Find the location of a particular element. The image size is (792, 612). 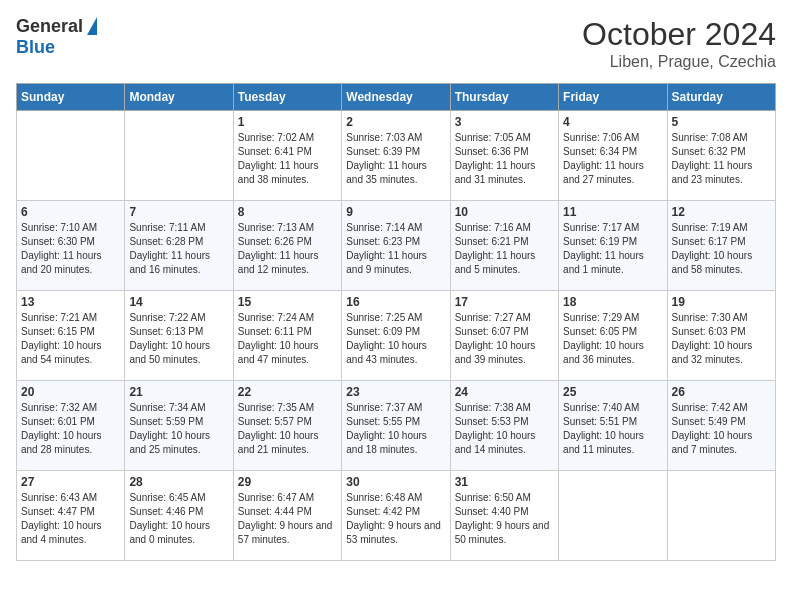

calendar-header-row: SundayMondayTuesdayWednesdayThursdayFrid… is located at coordinates (396, 98).